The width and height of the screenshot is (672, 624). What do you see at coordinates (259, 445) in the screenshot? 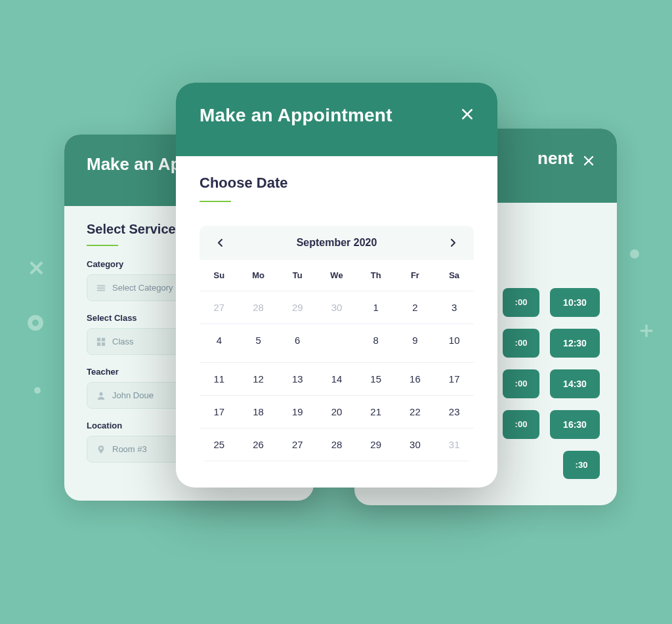
I see `calendar-day: 26` at bounding box center [259, 445].